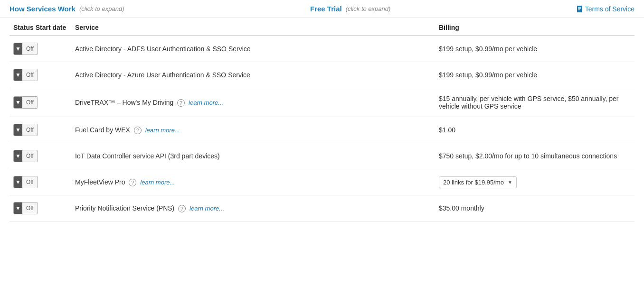 The image size is (644, 294). What do you see at coordinates (535, 102) in the screenshot?
I see `billing-cell: $15 annually, per vehicle with GPS servi…` at bounding box center [535, 102].